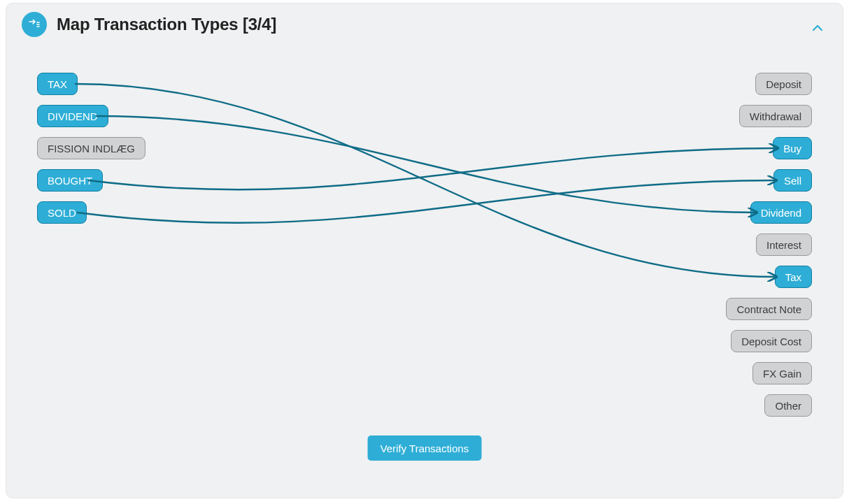 This screenshot has width=849, height=504. Describe the element at coordinates (783, 84) in the screenshot. I see `target-deposit: Deposit` at that location.